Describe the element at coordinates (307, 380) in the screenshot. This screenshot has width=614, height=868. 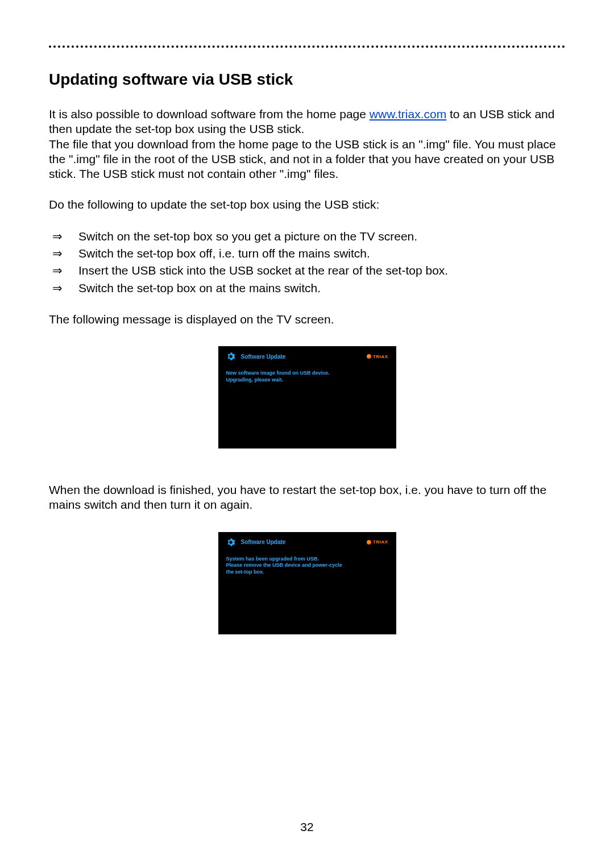
I see `tv-message-line: Upgrading, please wait.` at that location.